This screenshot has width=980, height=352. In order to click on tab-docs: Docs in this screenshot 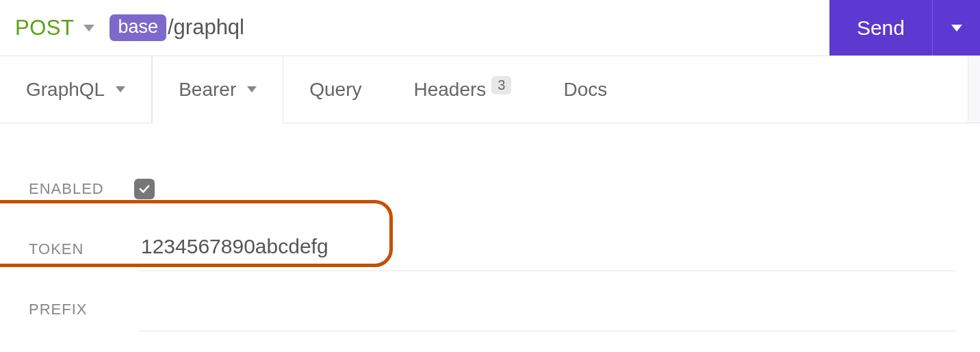, I will do `click(585, 89)`.